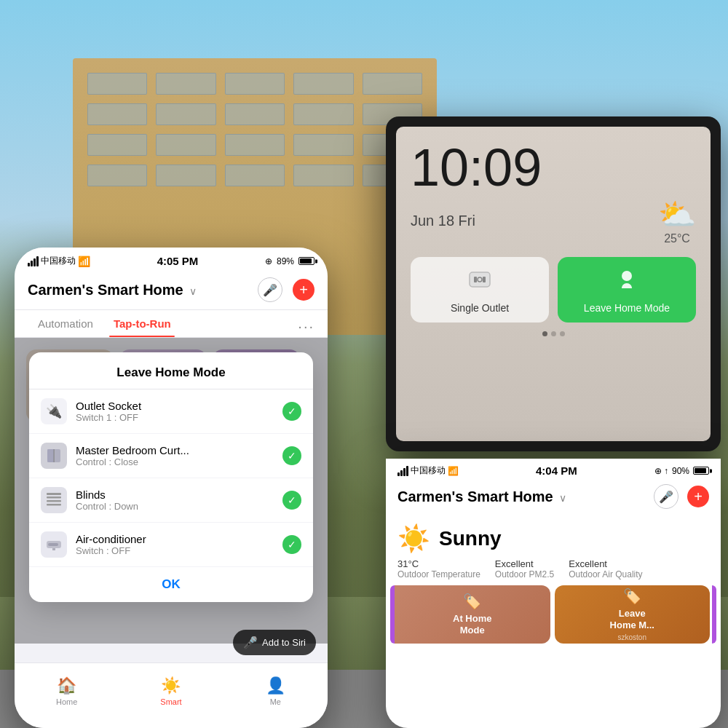  Describe the element at coordinates (54, 545) in the screenshot. I see `ac-icon` at that location.